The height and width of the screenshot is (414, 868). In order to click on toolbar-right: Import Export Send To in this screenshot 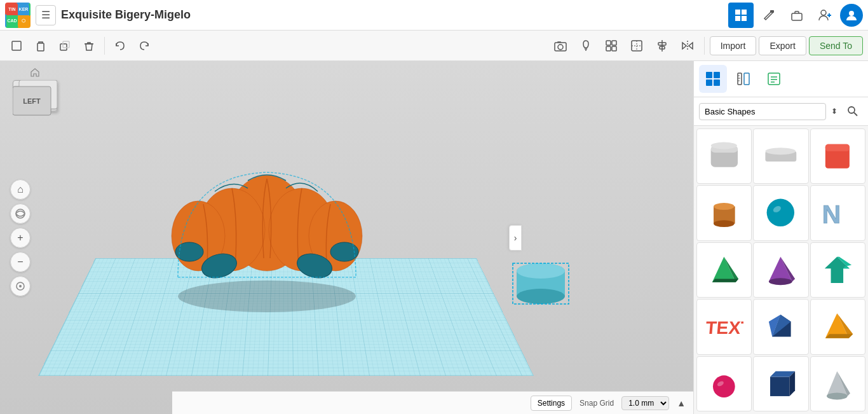, I will do `click(706, 46)`.